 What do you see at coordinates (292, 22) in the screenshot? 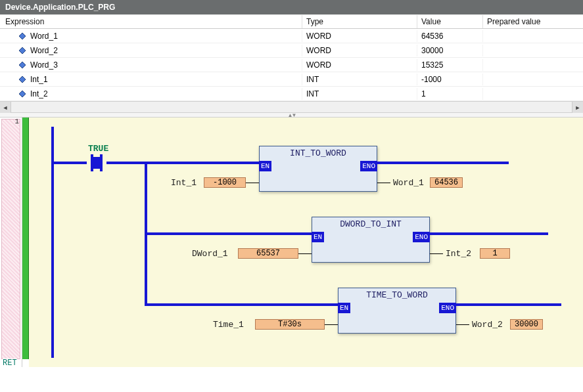
I see `variable-table-header: Expression Type Value Prepared value` at bounding box center [292, 22].